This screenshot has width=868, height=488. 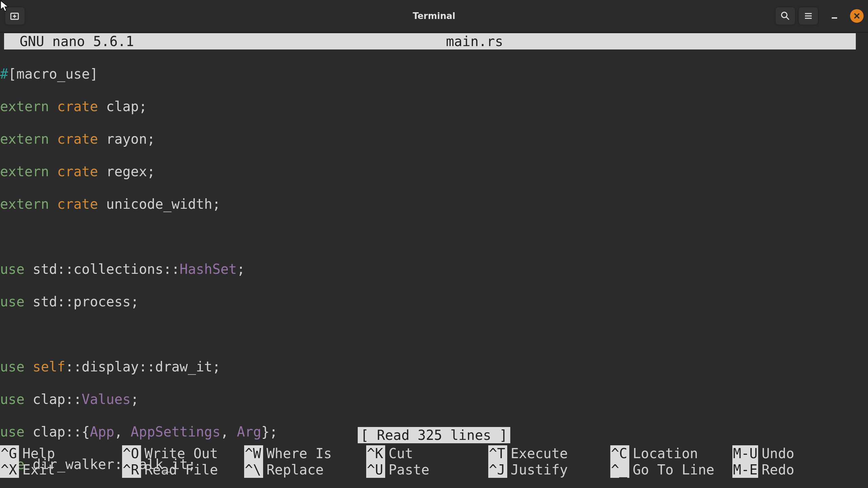 I want to click on shortcut-key: ^K, so click(x=376, y=453).